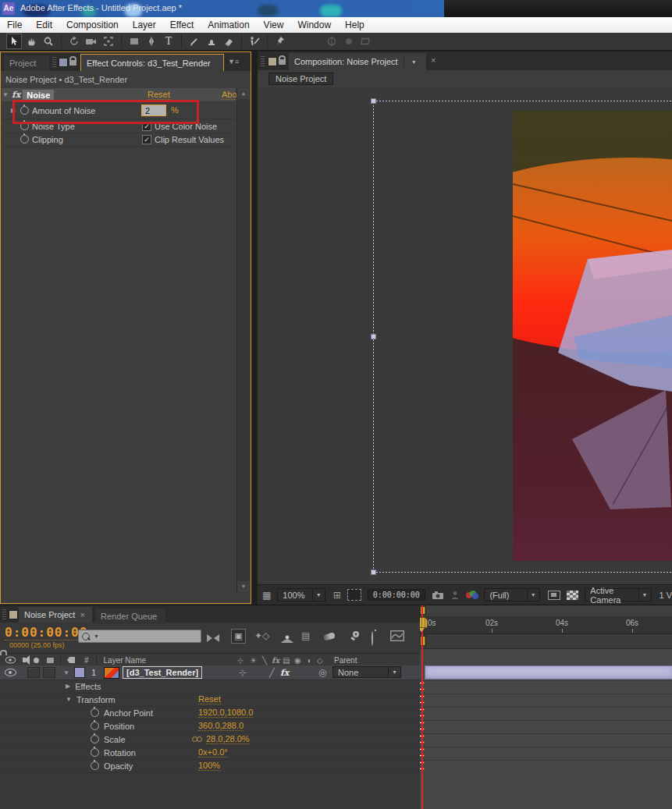  Describe the element at coordinates (147, 126) in the screenshot. I see `use-color-noise-checkbox: ✓` at that location.